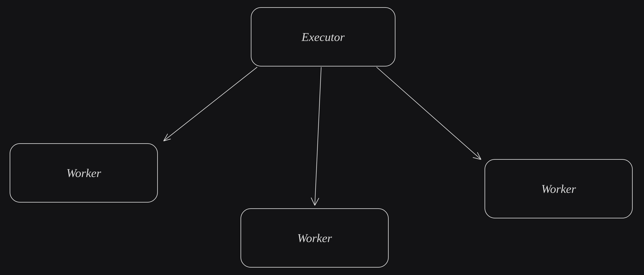  I want to click on worker-label-right: Worker, so click(558, 189).